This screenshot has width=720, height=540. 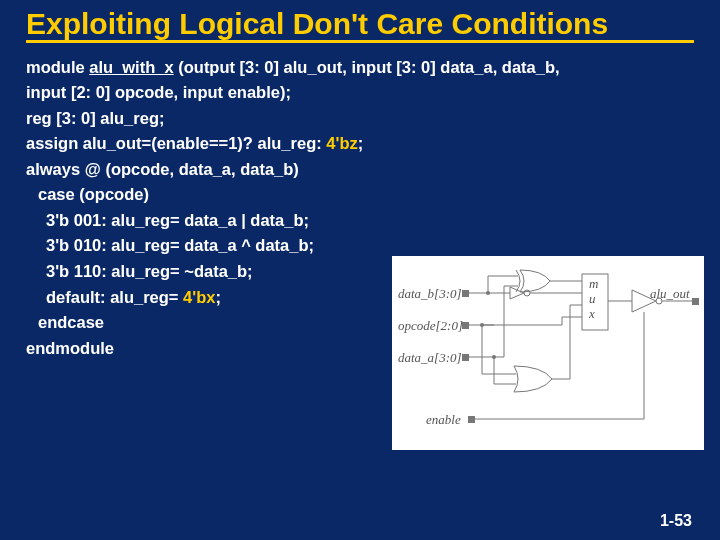 I want to click on code-line: input [2: 0] opcode, input enable);, so click(x=360, y=93).